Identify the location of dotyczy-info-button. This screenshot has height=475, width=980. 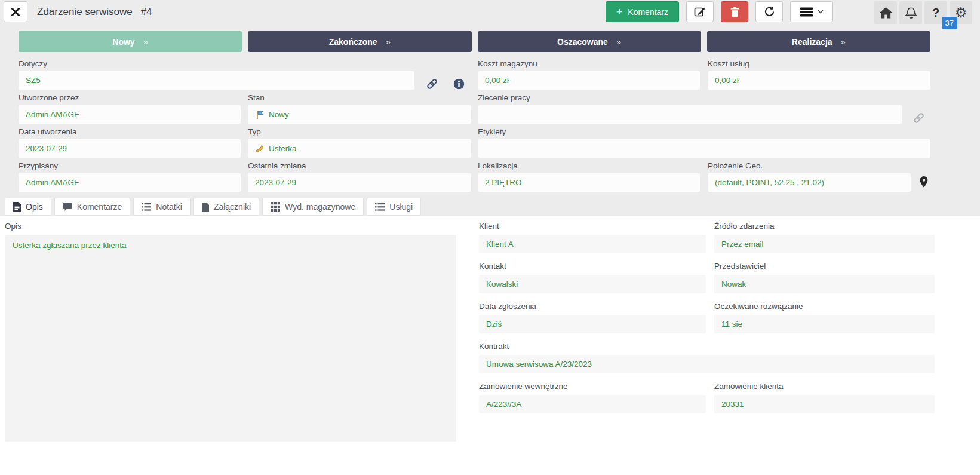
(459, 84).